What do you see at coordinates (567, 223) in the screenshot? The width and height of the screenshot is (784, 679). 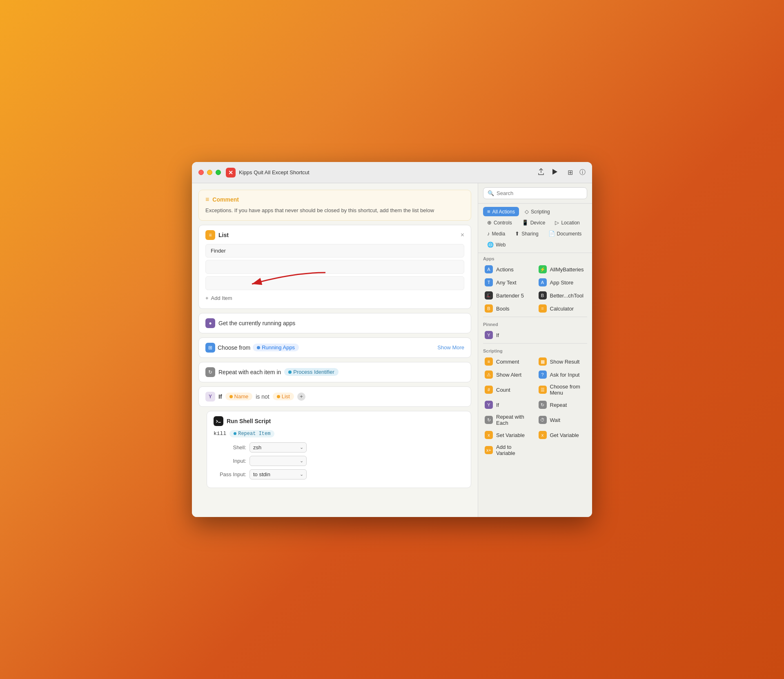 I see `tab-location: ▷ Location` at bounding box center [567, 223].